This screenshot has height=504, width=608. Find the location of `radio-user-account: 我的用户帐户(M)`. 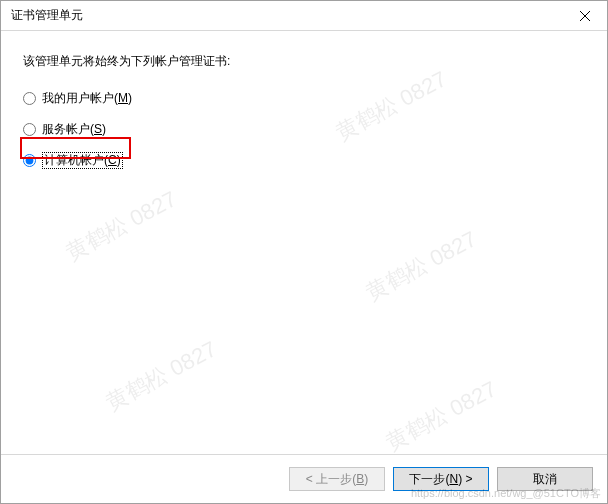

radio-user-account: 我的用户帐户(M) is located at coordinates (304, 98).